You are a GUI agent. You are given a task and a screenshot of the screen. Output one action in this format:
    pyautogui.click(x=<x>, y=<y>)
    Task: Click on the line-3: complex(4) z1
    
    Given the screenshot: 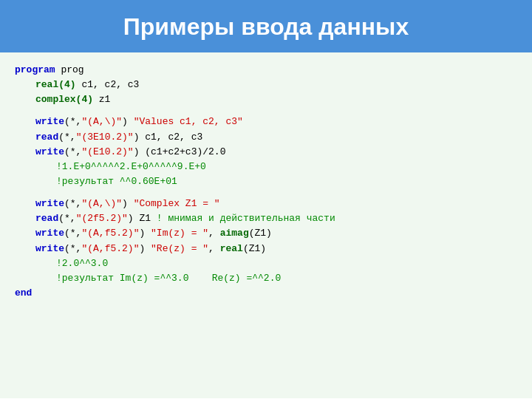 What is the action you would take?
    pyautogui.click(x=266, y=100)
    